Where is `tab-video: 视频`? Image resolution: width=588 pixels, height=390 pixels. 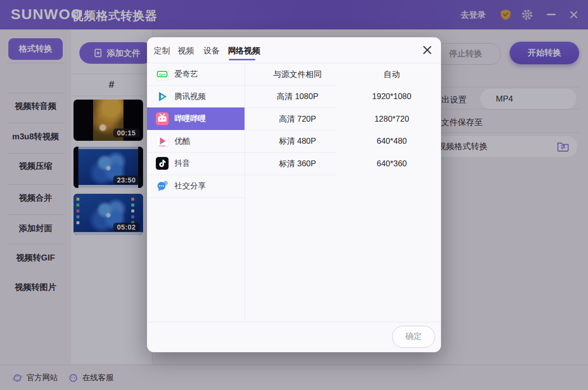
tab-video: 视频 is located at coordinates (186, 51).